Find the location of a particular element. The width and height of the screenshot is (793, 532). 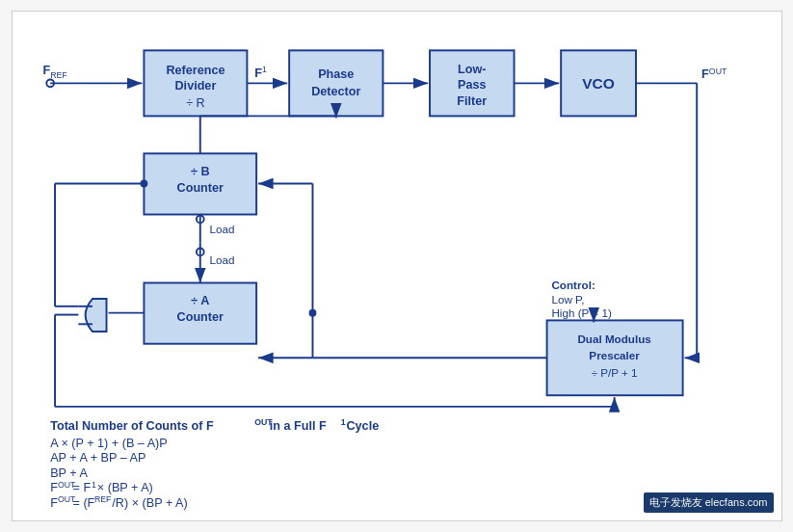

logic-gate is located at coordinates (95, 315).